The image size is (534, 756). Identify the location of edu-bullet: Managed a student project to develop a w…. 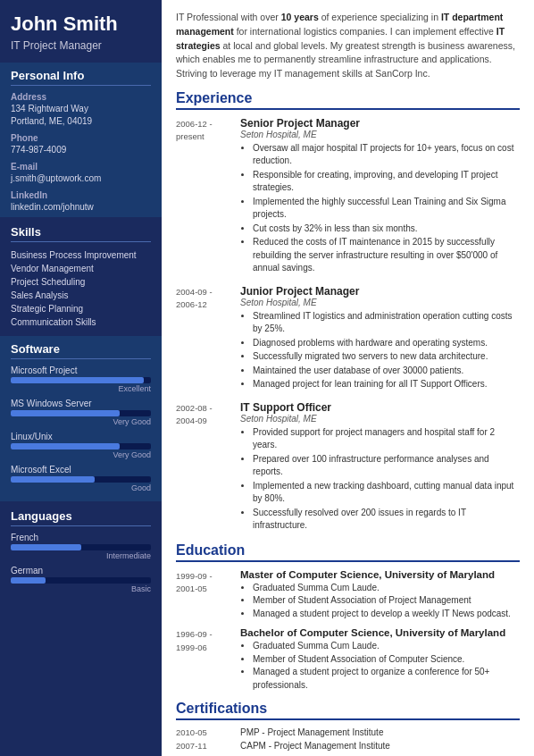
(386, 615).